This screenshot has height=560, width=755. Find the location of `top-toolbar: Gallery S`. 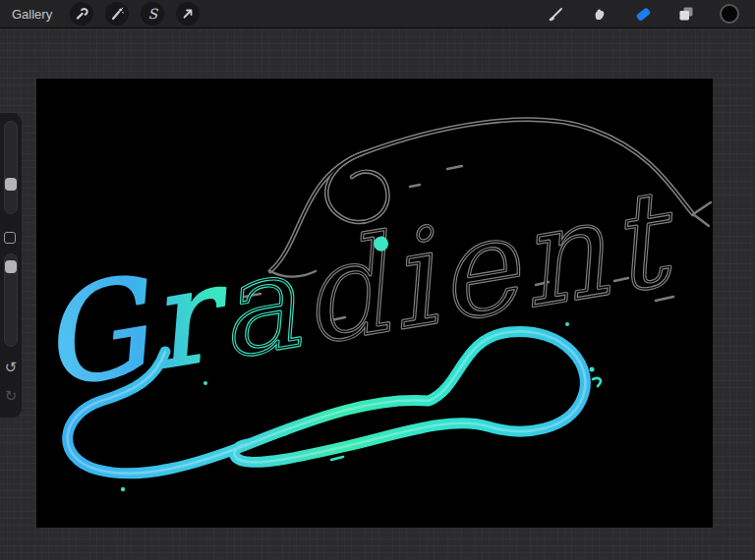

top-toolbar: Gallery S is located at coordinates (378, 14).